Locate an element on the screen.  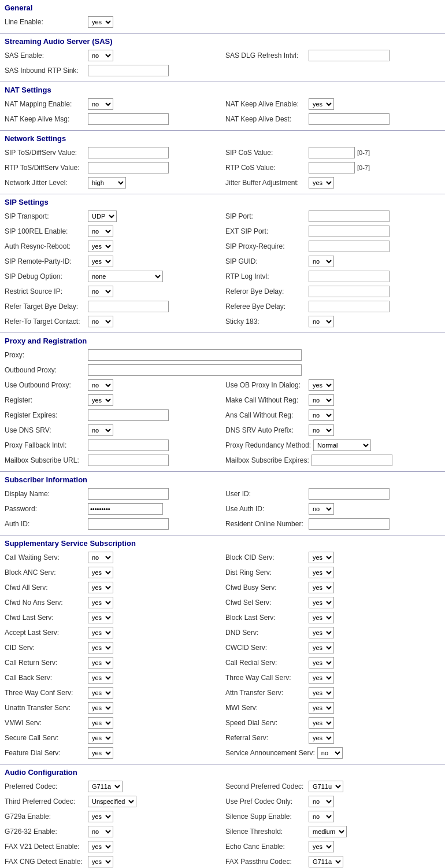
call-return-select: yesno is located at coordinates (101, 663).